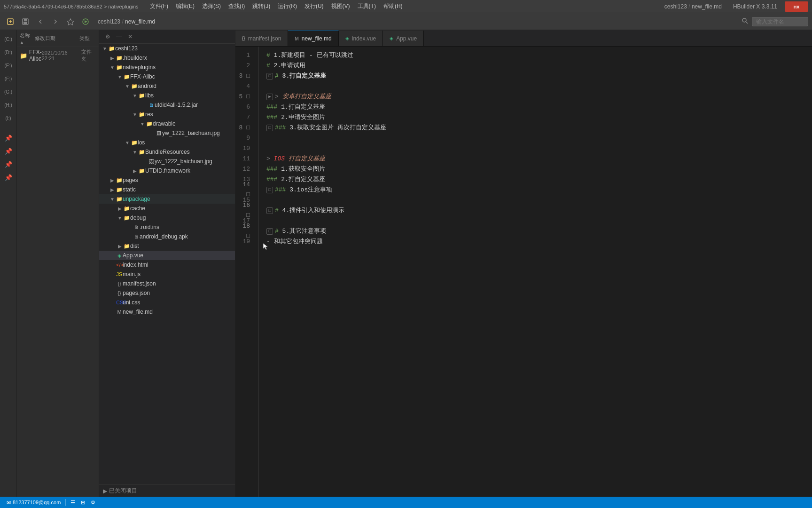 Image resolution: width=812 pixels, height=508 pixels. I want to click on tree-collapse-btn: —, so click(119, 37).